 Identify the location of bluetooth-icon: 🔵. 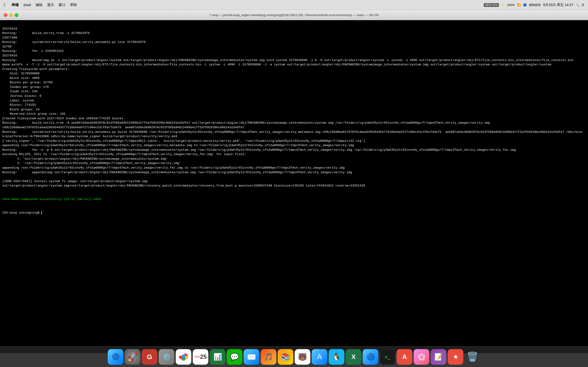
(525, 5).